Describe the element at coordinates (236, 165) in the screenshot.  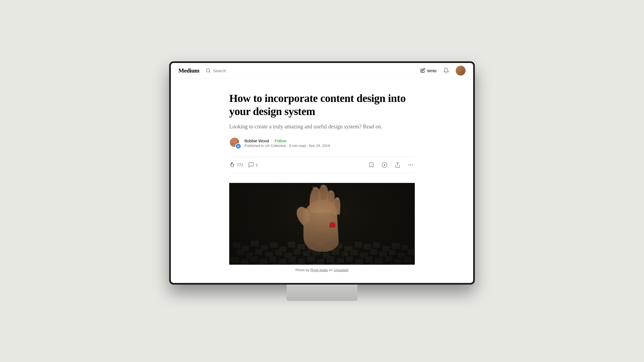
I see `clap-button: 772` at that location.